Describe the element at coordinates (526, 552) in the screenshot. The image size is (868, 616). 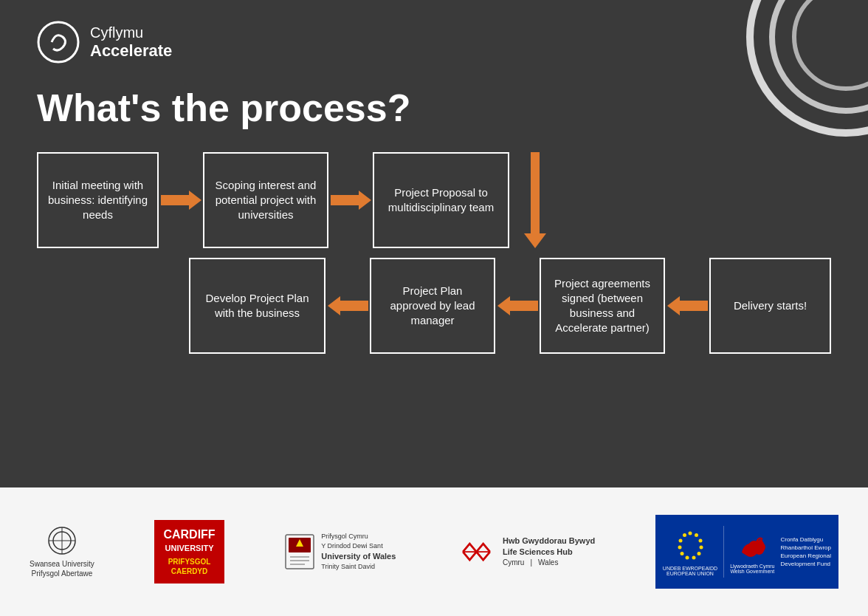
I see `life-sciences-hub-logo: Hwb Gwyddorau Bywyd Life Sciences Hub Cy…` at that location.